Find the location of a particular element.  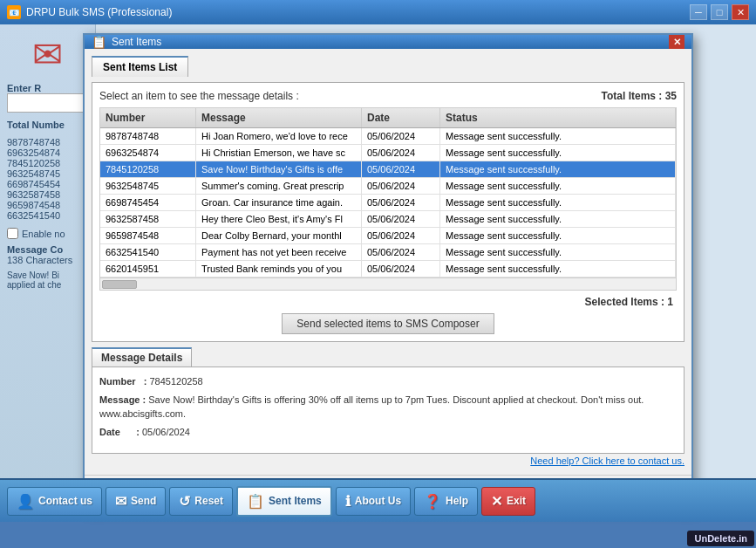

table-row: 6963254874Hi Christian Emerson, we have … is located at coordinates (388, 154).